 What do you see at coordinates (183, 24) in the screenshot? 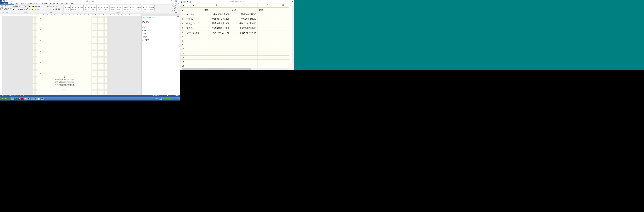
I see `row-header: 4` at bounding box center [183, 24].